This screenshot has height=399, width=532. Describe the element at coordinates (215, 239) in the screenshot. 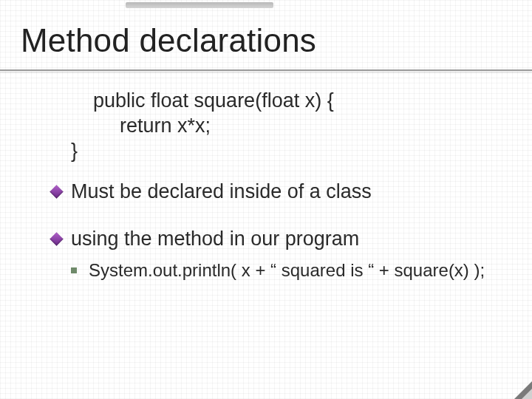

I see `bullet-text-2: using the method in our program` at that location.